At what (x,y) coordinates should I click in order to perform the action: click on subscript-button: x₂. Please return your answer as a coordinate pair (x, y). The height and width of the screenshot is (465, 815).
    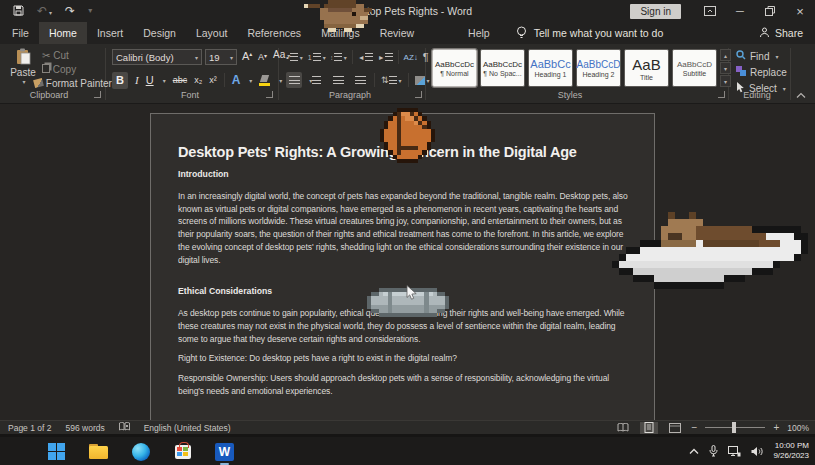
    Looking at the image, I should click on (198, 80).